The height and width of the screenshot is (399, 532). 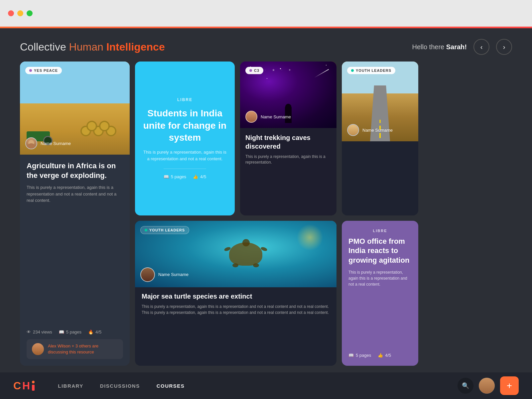 I want to click on nav-left: C H LIBRARY DISCUSSIONS COURSES, so click(x=99, y=386).